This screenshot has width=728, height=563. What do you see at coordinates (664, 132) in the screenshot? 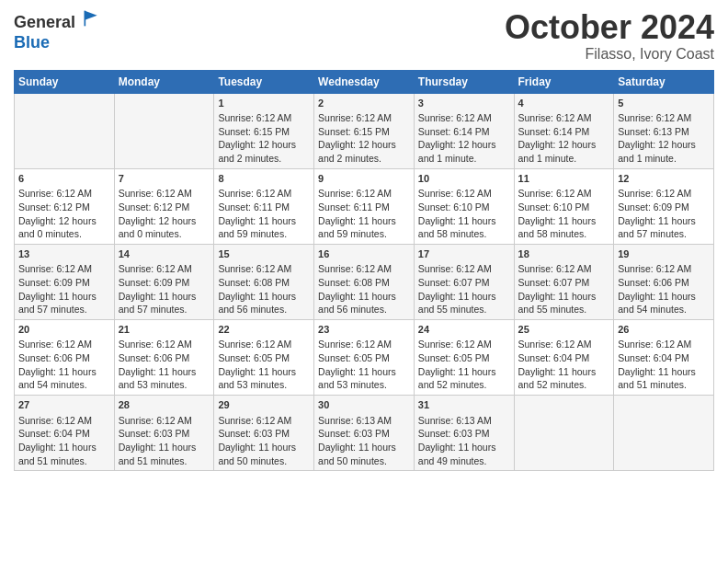
I see `day-info: Sunset: 6:13 PM` at bounding box center [664, 132].